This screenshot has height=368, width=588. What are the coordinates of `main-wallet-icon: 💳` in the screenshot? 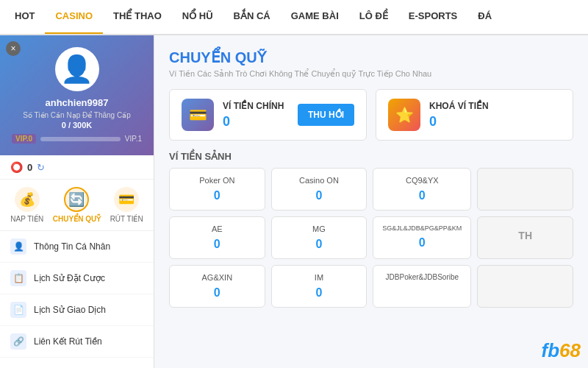 It's located at (198, 115).